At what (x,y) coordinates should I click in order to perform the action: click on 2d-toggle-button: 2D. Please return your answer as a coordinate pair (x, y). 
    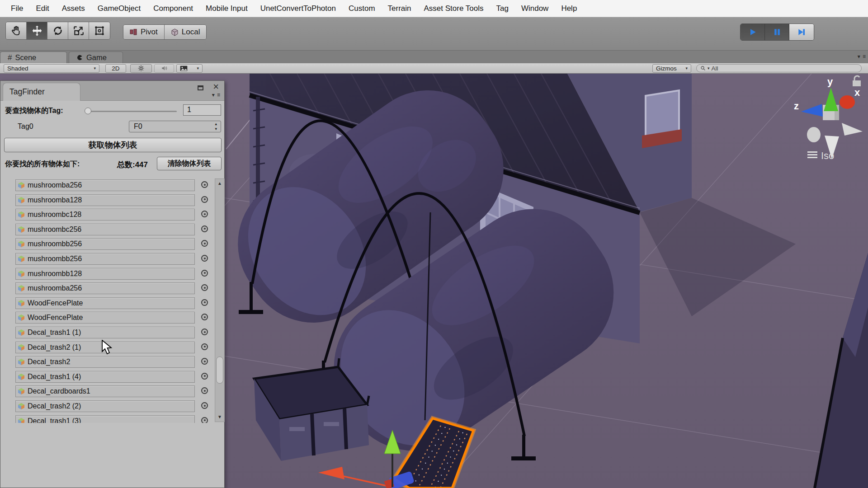
    Looking at the image, I should click on (116, 69).